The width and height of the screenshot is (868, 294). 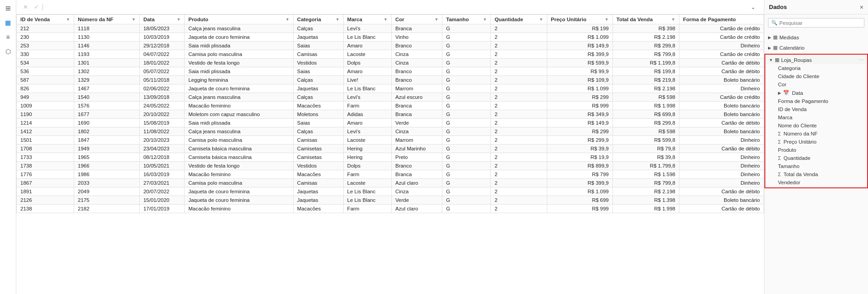 I want to click on table-cell: 1130, so click(x=107, y=37).